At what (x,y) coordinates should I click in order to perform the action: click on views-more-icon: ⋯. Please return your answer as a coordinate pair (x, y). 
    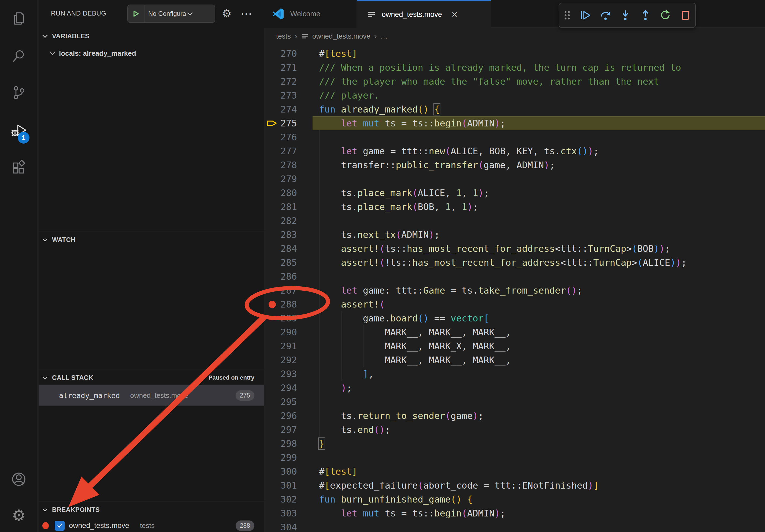
    Looking at the image, I should click on (247, 13).